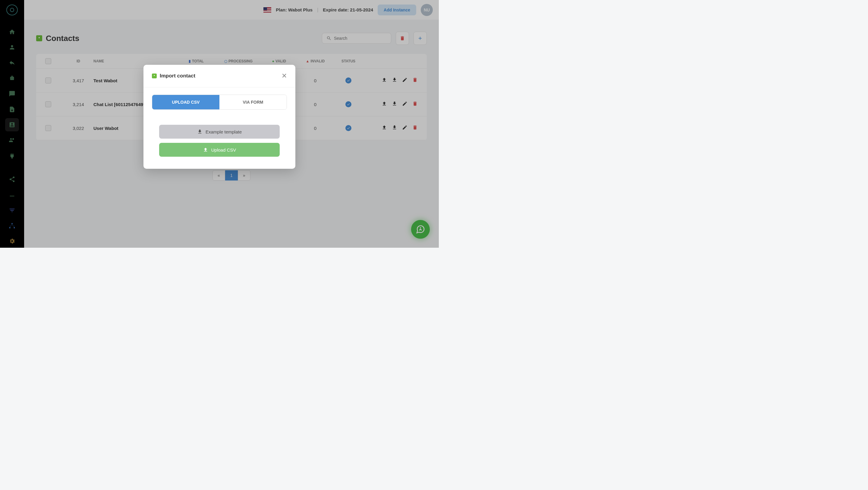  Describe the element at coordinates (178, 76) in the screenshot. I see `modal-title: Import contact` at that location.